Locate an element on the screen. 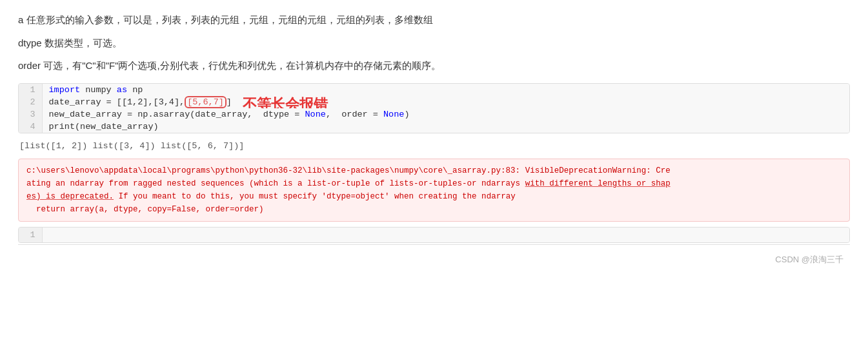  line-code-1: import numpy as np is located at coordinates (445, 90).